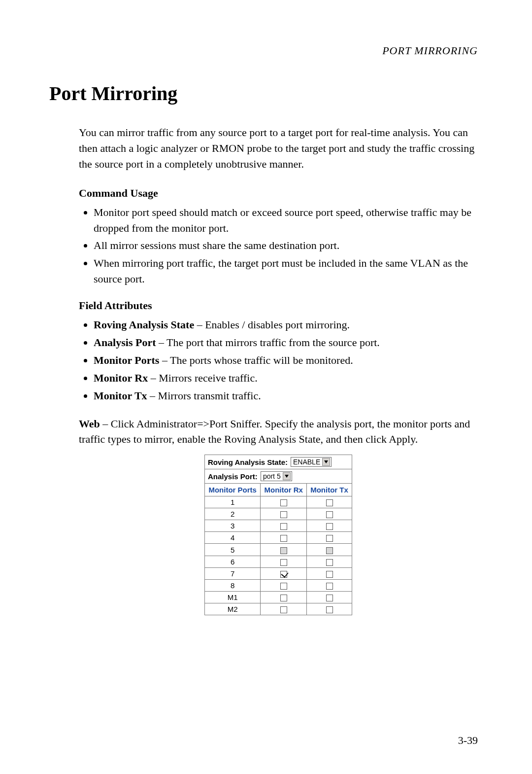  Describe the element at coordinates (286, 271) in the screenshot. I see `list-item: When mirroring port traffic, the target …` at that location.